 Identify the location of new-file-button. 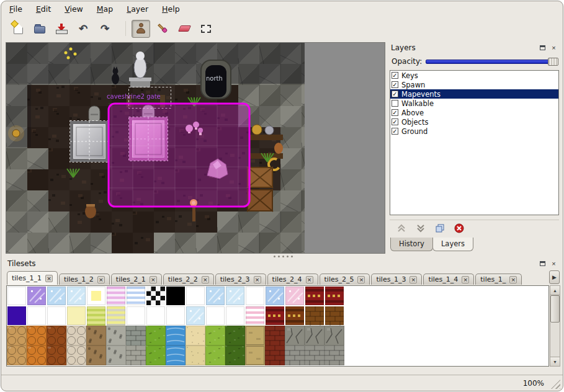
(18, 29).